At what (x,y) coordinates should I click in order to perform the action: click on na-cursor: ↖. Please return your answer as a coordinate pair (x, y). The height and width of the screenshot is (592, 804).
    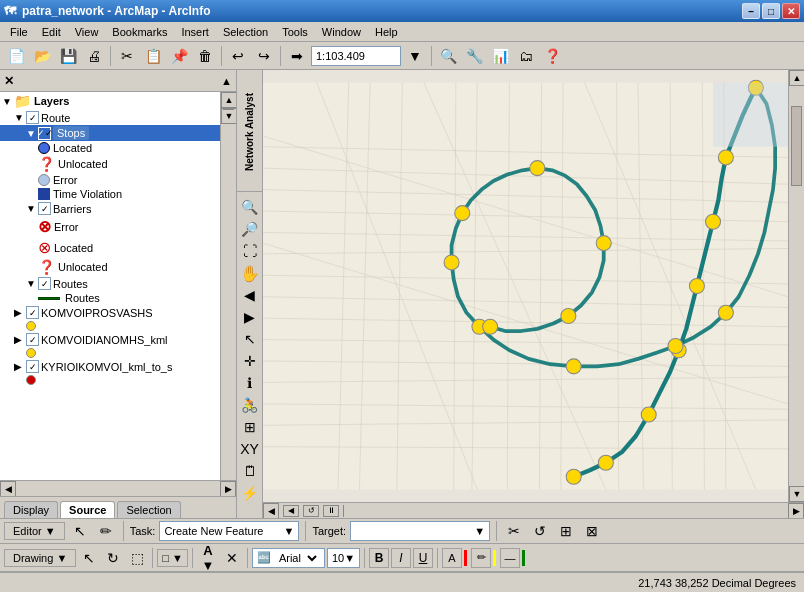
    Looking at the image, I should click on (250, 339).